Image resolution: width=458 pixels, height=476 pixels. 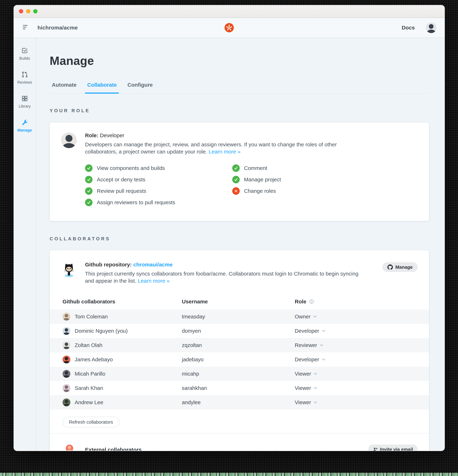 What do you see at coordinates (431, 28) in the screenshot?
I see `user-avatar` at bounding box center [431, 28].